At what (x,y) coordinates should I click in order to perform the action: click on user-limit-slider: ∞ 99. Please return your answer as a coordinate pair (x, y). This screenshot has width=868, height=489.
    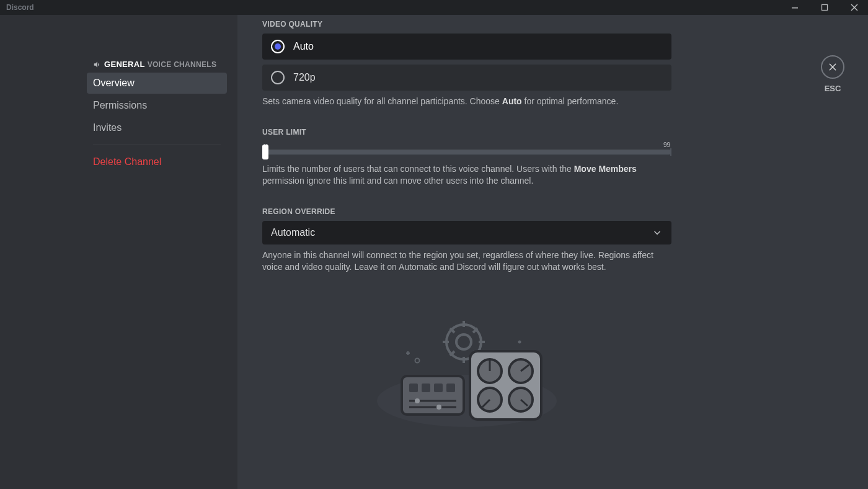
    Looking at the image, I should click on (467, 148).